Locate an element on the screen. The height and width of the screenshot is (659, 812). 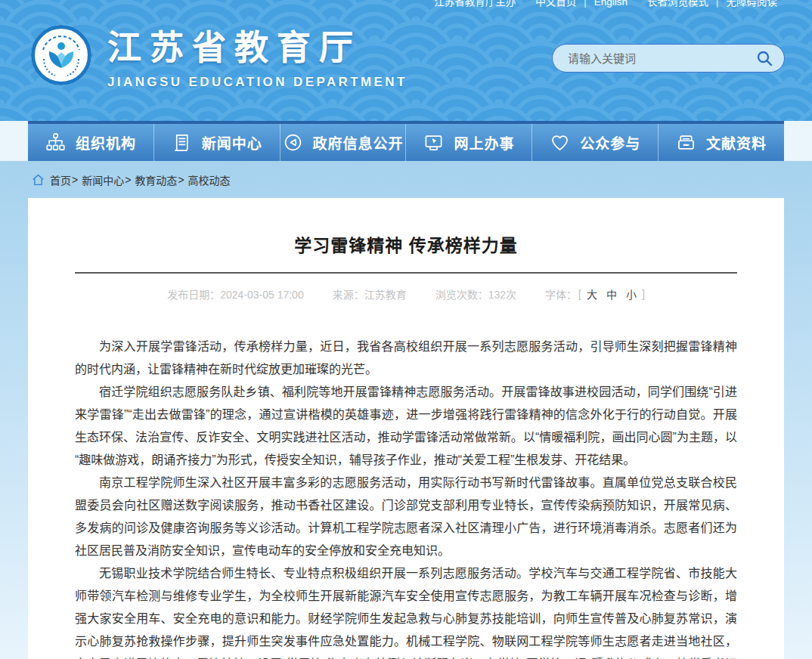
site-logo-and-title: 江苏省教育厅 JIANGSU EDUCATION DEPARTMENT is located at coordinates (219, 55).